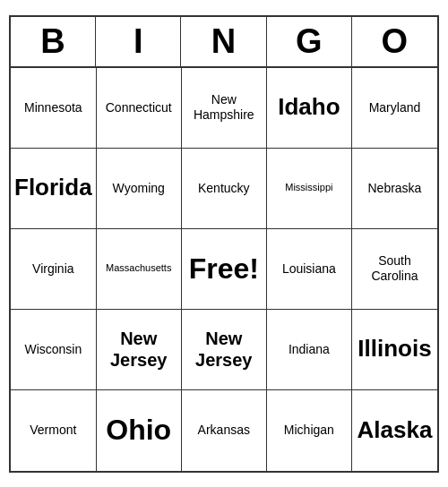  I want to click on bingo-header: BINGO, so click(224, 43).